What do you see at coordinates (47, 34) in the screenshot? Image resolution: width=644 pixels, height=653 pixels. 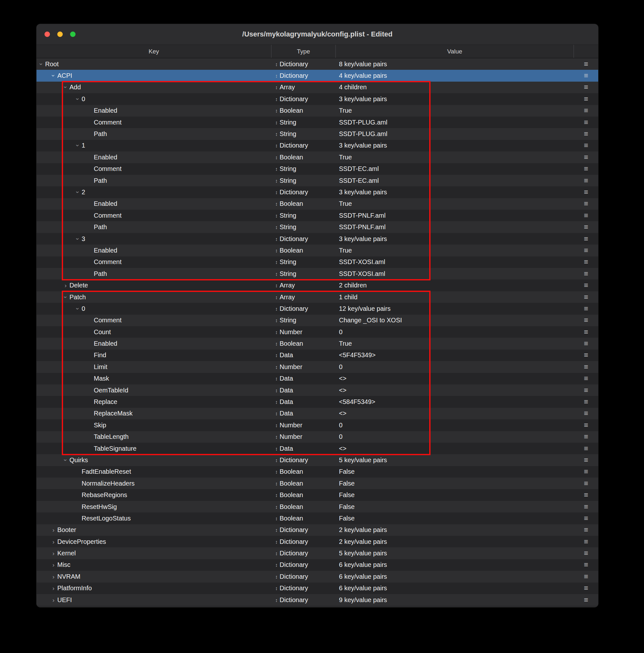 I see `close-window-icon` at bounding box center [47, 34].